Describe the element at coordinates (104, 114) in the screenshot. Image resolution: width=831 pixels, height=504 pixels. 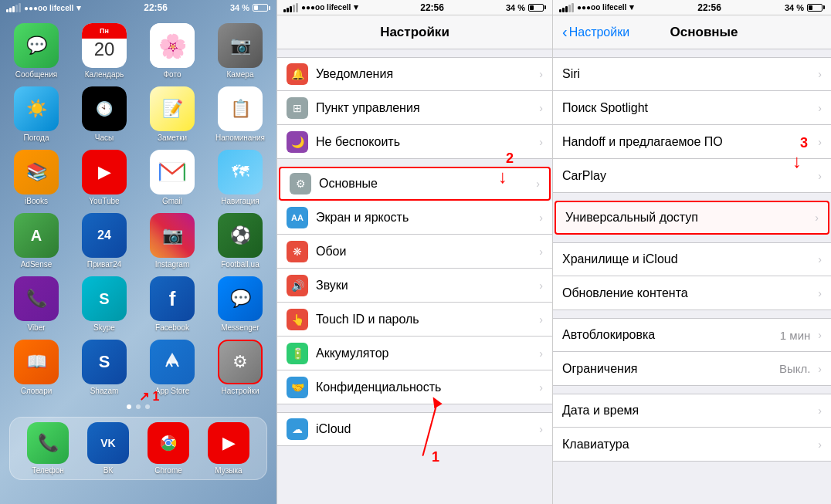
I see `app-clock: 🕙 Часы` at that location.